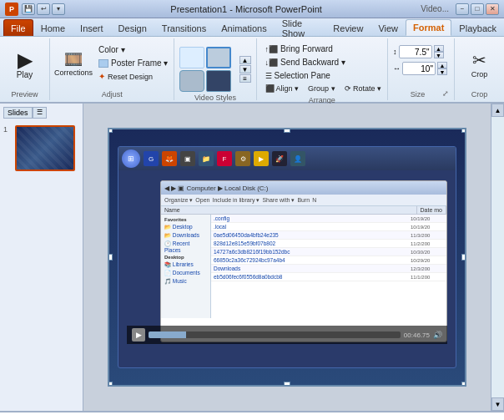 Image resolution: width=504 pixels, height=420 pixels. What do you see at coordinates (437, 335) in the screenshot?
I see `volume-icon: 🔊` at bounding box center [437, 335].